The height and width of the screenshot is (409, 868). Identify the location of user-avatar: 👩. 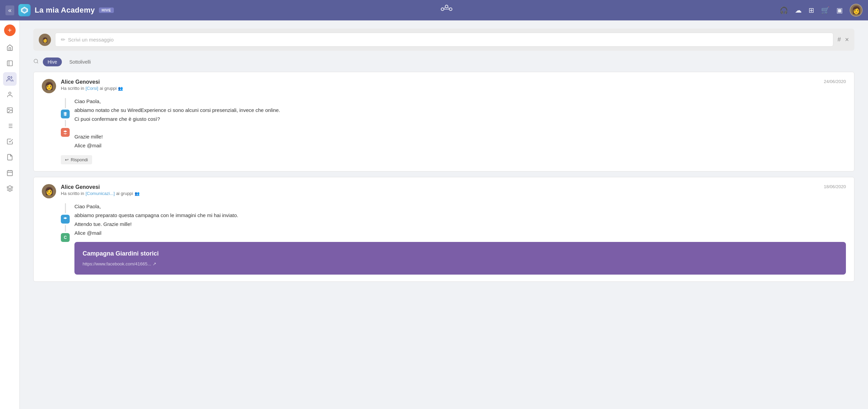
(856, 10).